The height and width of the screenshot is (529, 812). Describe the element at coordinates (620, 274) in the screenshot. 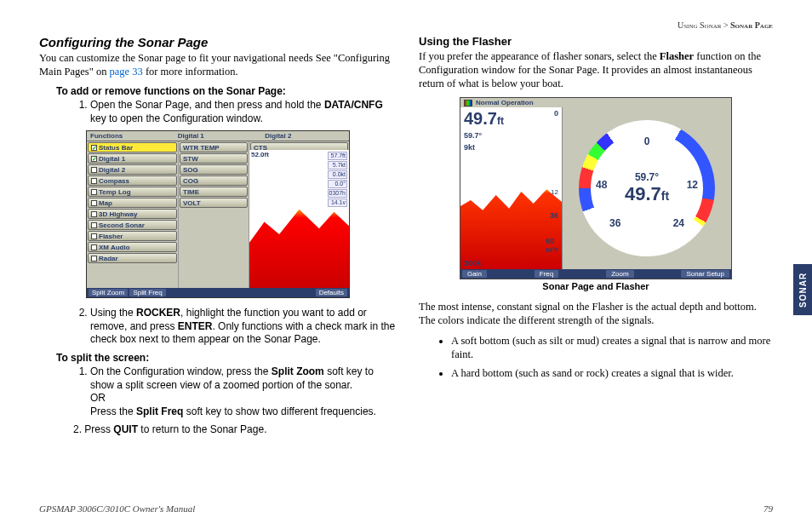

I see `softkey-zoom: Zoom` at that location.